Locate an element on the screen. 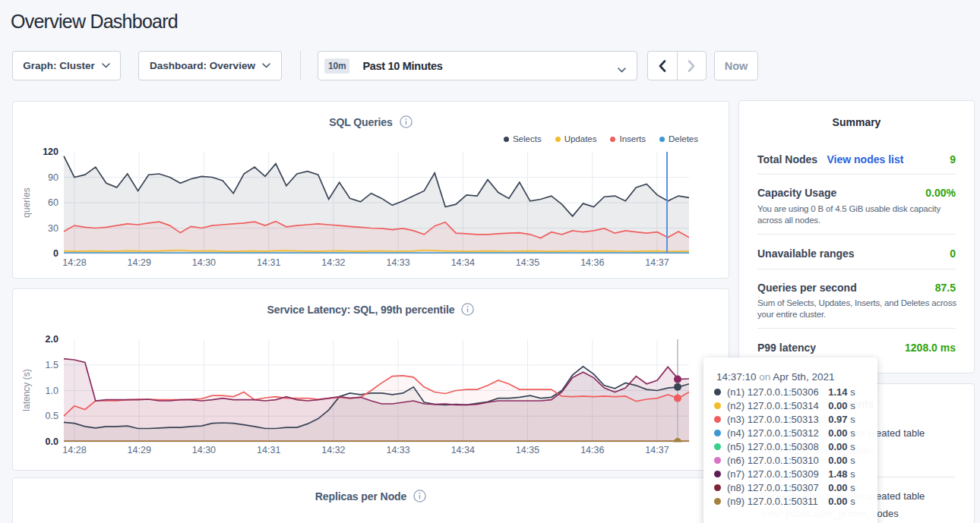 The width and height of the screenshot is (980, 523). svg-text: 1.5 is located at coordinates (52, 365).